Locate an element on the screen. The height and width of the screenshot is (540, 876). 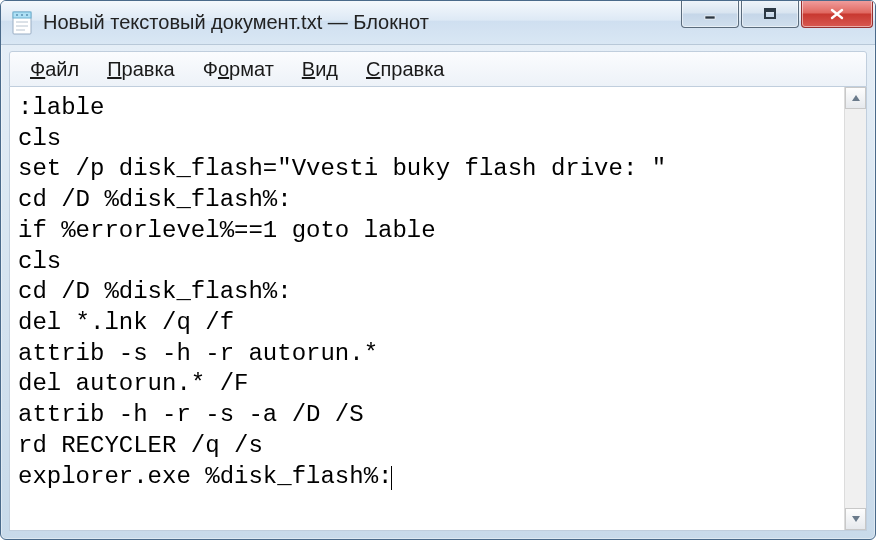
notepad-icon is located at coordinates (22, 23).